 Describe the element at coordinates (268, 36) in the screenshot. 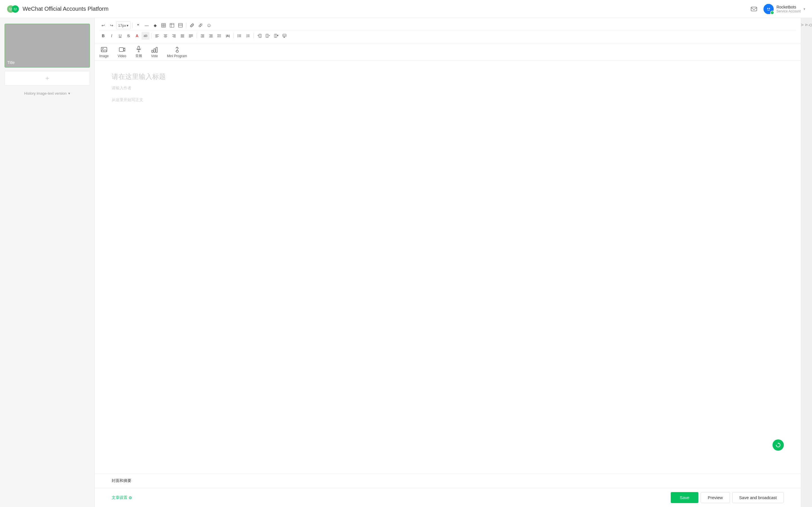

I see `insert-col-right-button: +` at that location.